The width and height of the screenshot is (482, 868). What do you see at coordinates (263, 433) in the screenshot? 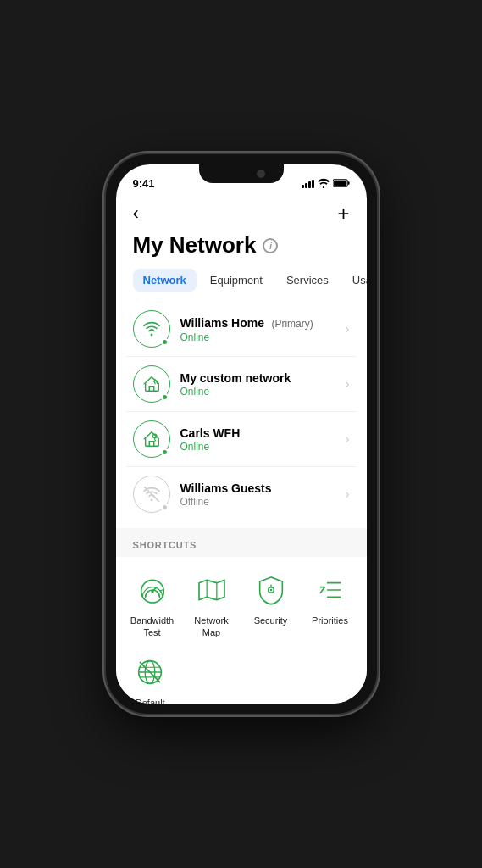
I see `network-name: Carls WFH` at bounding box center [263, 433].